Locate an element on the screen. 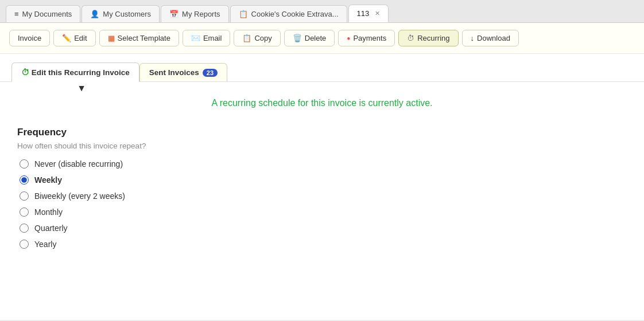 The height and width of the screenshot is (321, 644). option-weekly-label: Weekly is located at coordinates (48, 180).